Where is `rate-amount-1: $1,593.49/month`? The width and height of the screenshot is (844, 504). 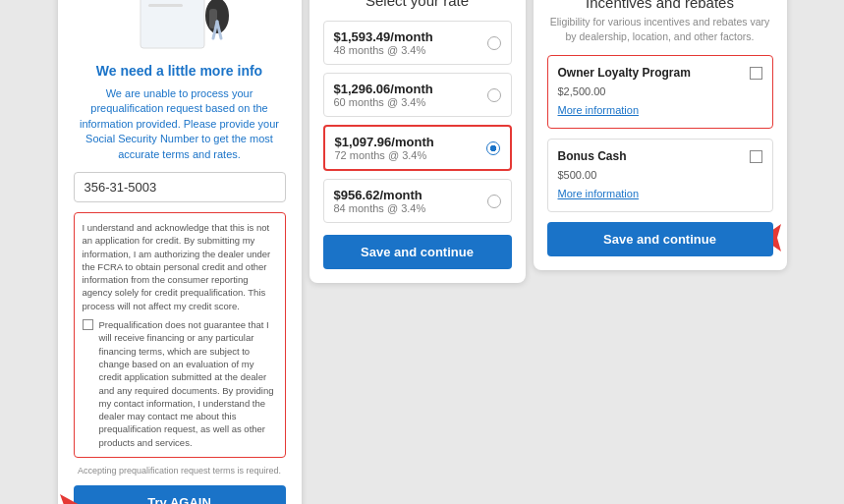
rate-amount-1: $1,593.49/month is located at coordinates (383, 37).